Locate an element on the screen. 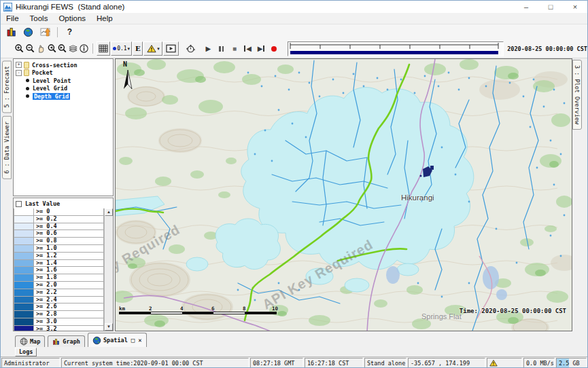  layer-tree: + Cross-section - Pocket Level Point Lev… is located at coordinates (63, 128).